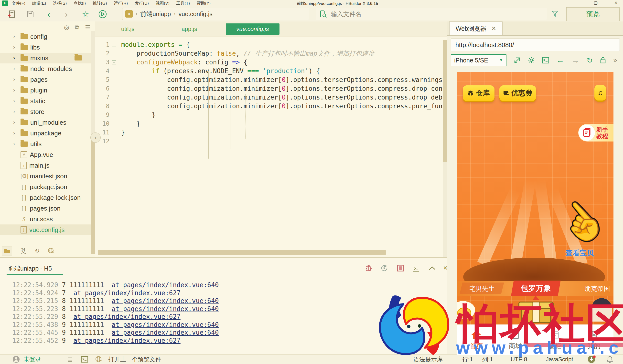 The height and width of the screenshot is (364, 623). Describe the element at coordinates (121, 3) in the screenshot. I see `menu-item-5: 运行(R)` at that location.